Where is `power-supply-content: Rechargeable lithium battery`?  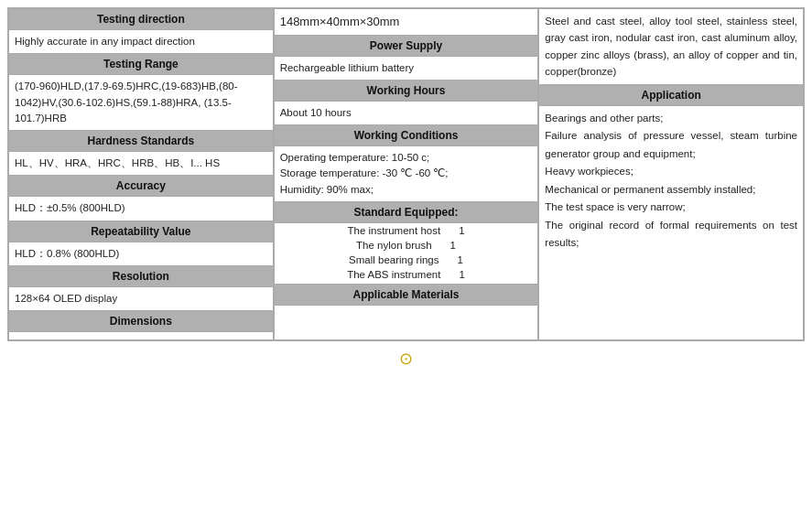 power-supply-content: Rechargeable lithium battery is located at coordinates (406, 69).